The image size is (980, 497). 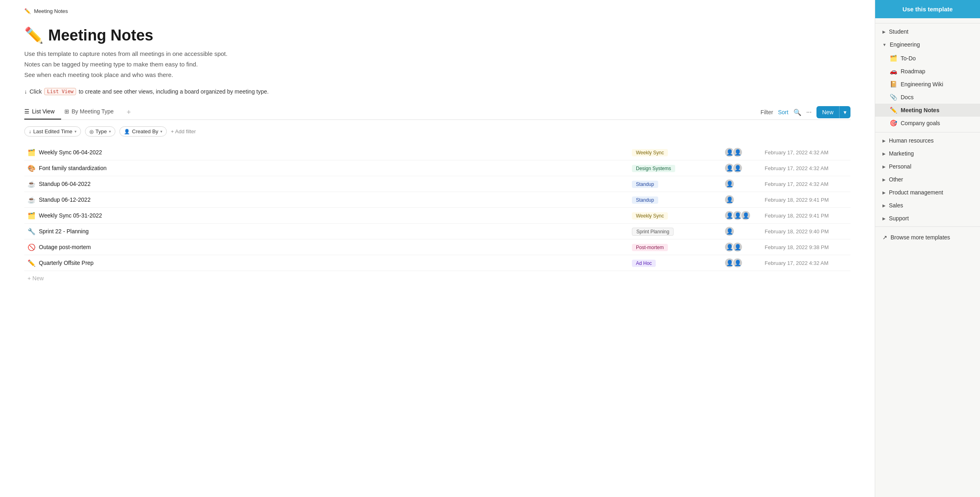 What do you see at coordinates (676, 263) in the screenshot?
I see `row-tag: Ad Hoc` at bounding box center [676, 263].